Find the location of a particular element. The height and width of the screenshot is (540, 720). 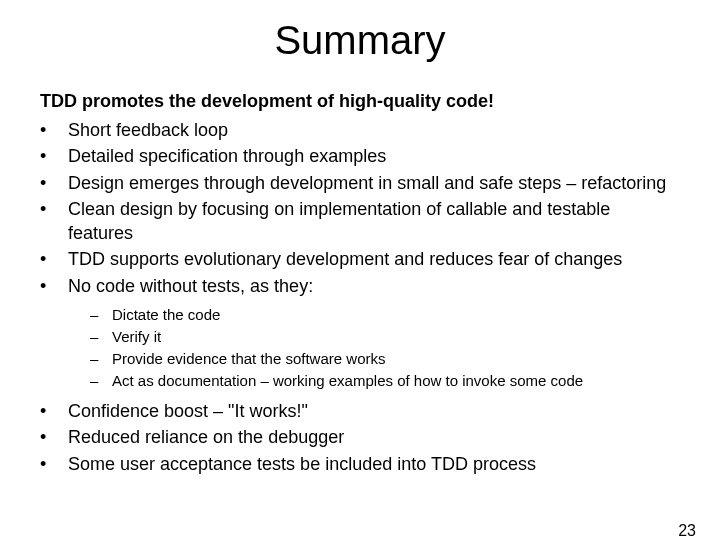

list-item-label: Dictate the code is located at coordinates (396, 314).